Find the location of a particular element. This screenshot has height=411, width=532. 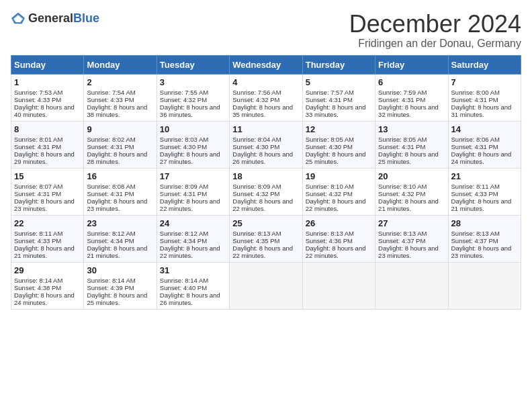

sunrise-text: Sunrise: 8:01 AM is located at coordinates (38, 140).